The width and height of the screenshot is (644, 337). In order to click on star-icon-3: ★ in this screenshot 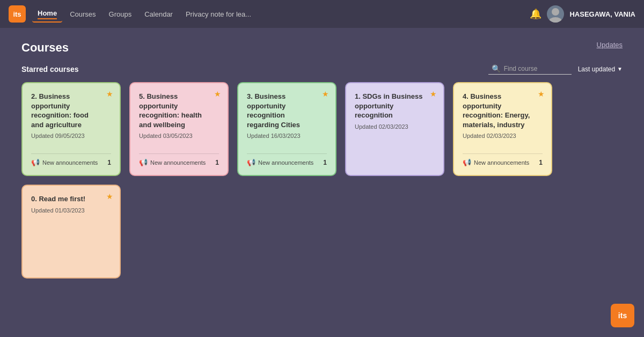, I will do `click(325, 94)`.